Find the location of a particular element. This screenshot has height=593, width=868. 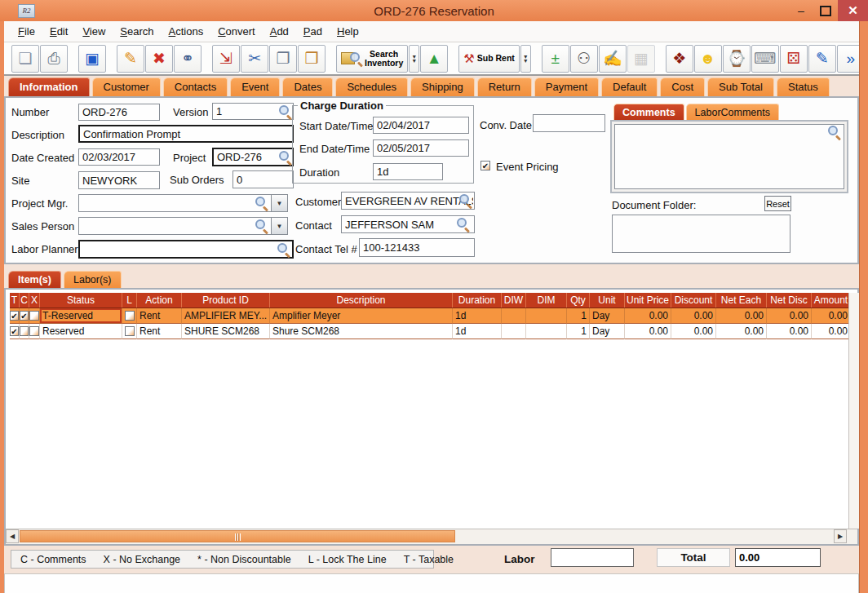

find-binoculars-button: ⚭ is located at coordinates (188, 59).